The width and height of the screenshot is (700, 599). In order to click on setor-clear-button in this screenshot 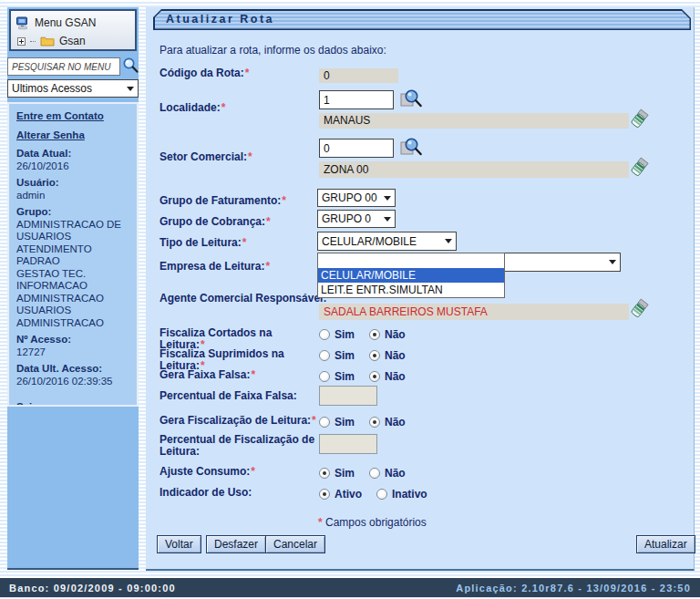, I will do `click(640, 168)`.